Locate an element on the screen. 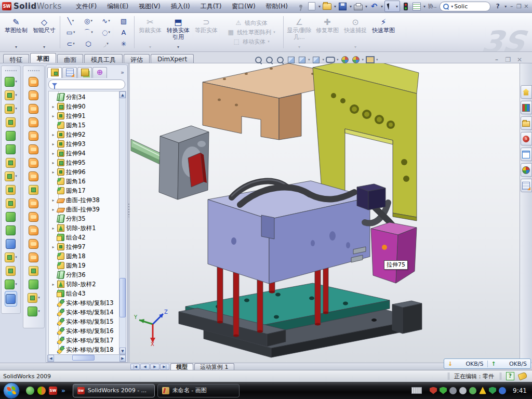 Image resolution: width=532 pixels, height=399 pixels. print-caret: ▾ is located at coordinates (366, 6).